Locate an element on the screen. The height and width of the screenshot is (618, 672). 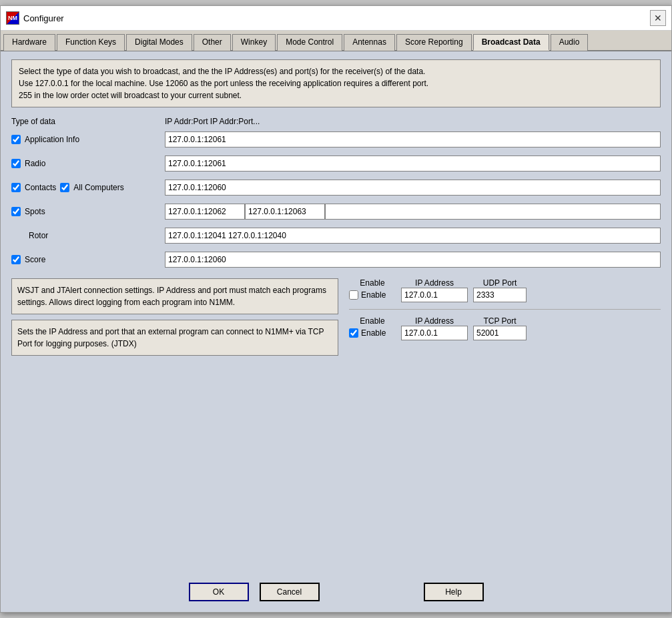
jtdx-header-row: Enable IP Address TCP Port is located at coordinates (505, 321).